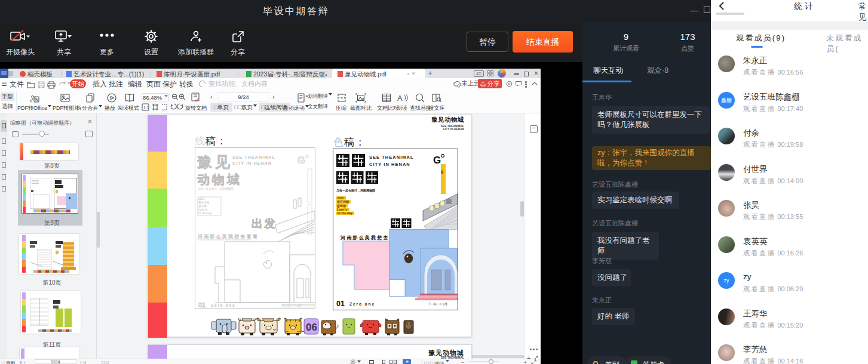 The width and height of the screenshot is (868, 364). What do you see at coordinates (312, 327) in the screenshot?
I see `svg-text: 06` at bounding box center [312, 327].